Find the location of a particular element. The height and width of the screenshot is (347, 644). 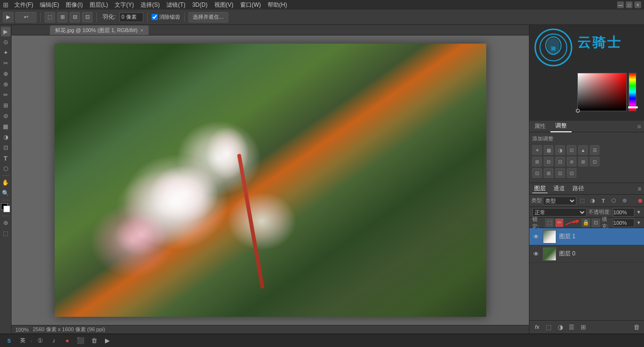

taskbar-square-btn: ⬛ is located at coordinates (81, 341).